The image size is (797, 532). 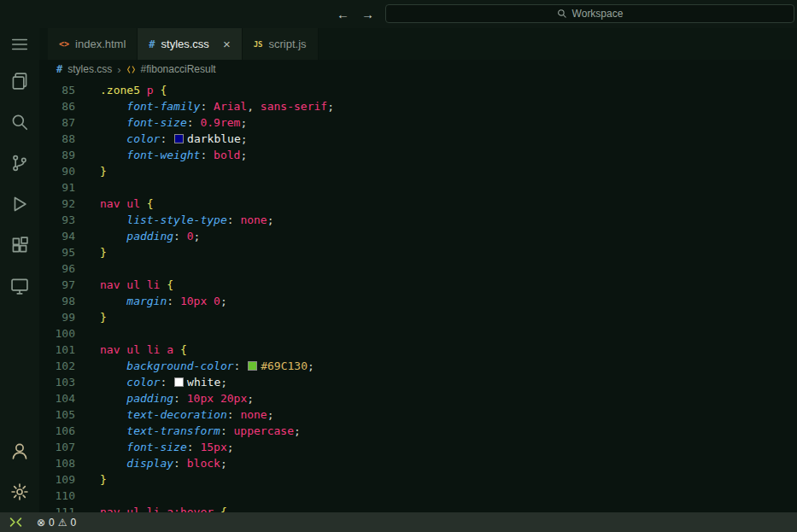 What do you see at coordinates (20, 245) in the screenshot?
I see `extensions-button` at bounding box center [20, 245].